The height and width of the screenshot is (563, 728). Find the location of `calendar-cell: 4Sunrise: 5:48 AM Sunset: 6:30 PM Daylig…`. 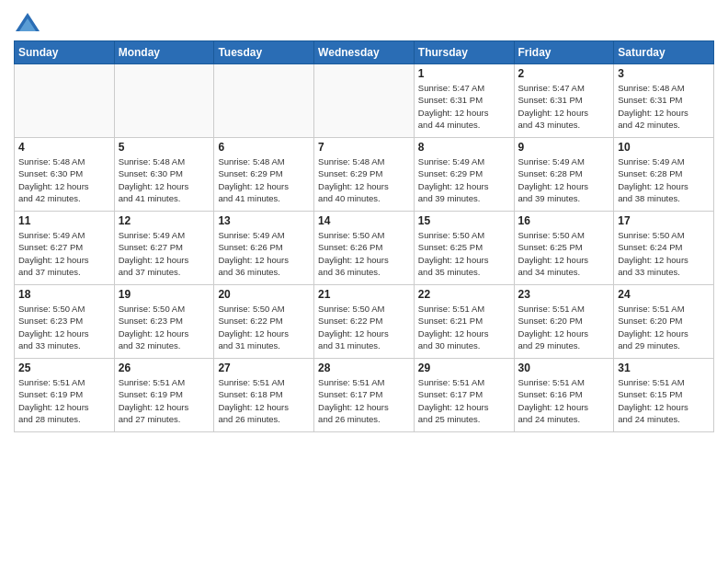

calendar-cell: 4Sunrise: 5:48 AM Sunset: 6:30 PM Daylig… is located at coordinates (64, 175).